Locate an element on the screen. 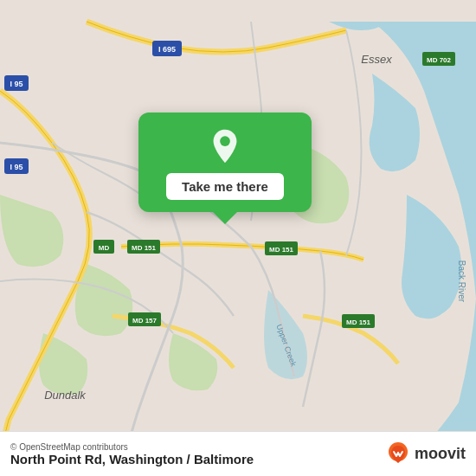 Image resolution: width=476 pixels, height=476 pixels. bottom-left-info: © OpenStreetMap contributors North Point… is located at coordinates (132, 454).